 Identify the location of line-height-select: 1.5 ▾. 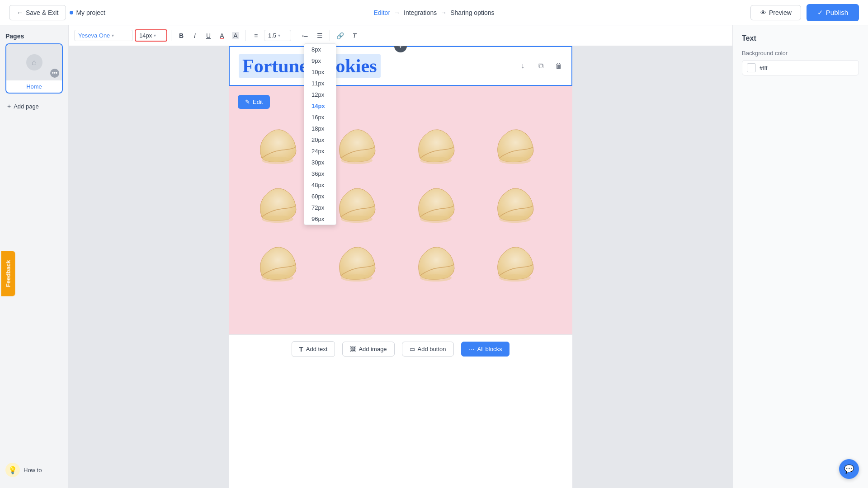
(278, 35).